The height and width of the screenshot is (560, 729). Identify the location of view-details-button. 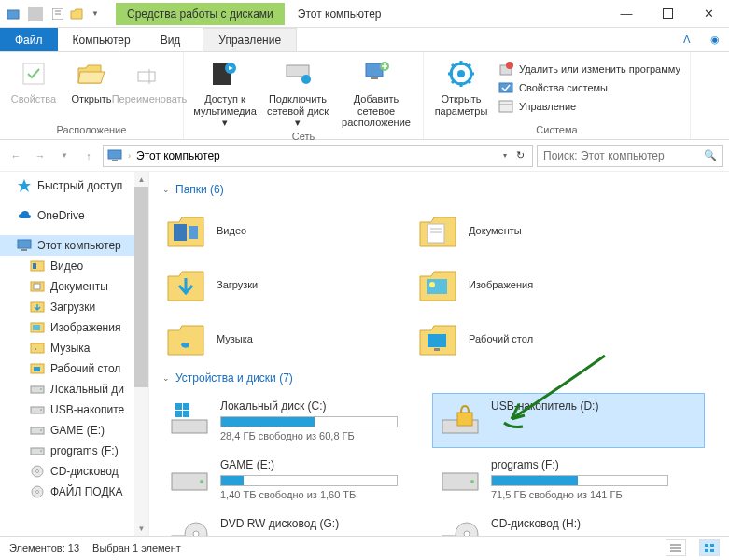
(676, 548).